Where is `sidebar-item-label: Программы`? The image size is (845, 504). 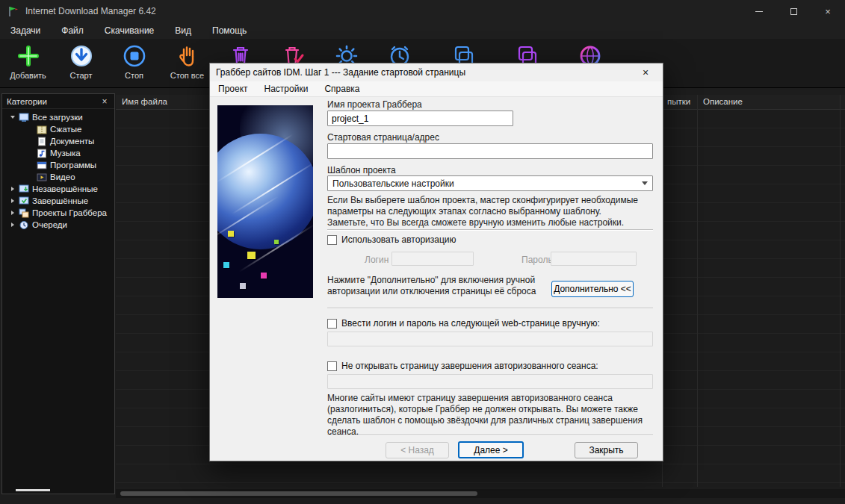
sidebar-item-label: Программы is located at coordinates (73, 165).